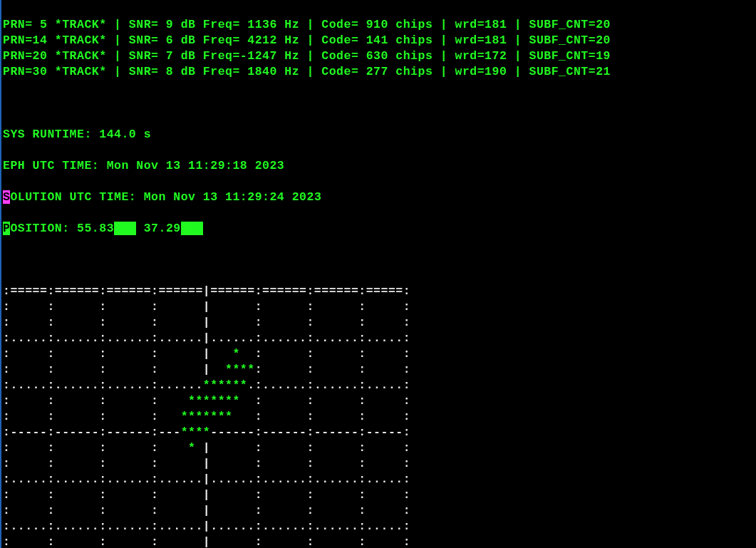 The width and height of the screenshot is (756, 548). What do you see at coordinates (51, 134) in the screenshot?
I see `sys-runtime-label: SYS RUNTIME:` at bounding box center [51, 134].